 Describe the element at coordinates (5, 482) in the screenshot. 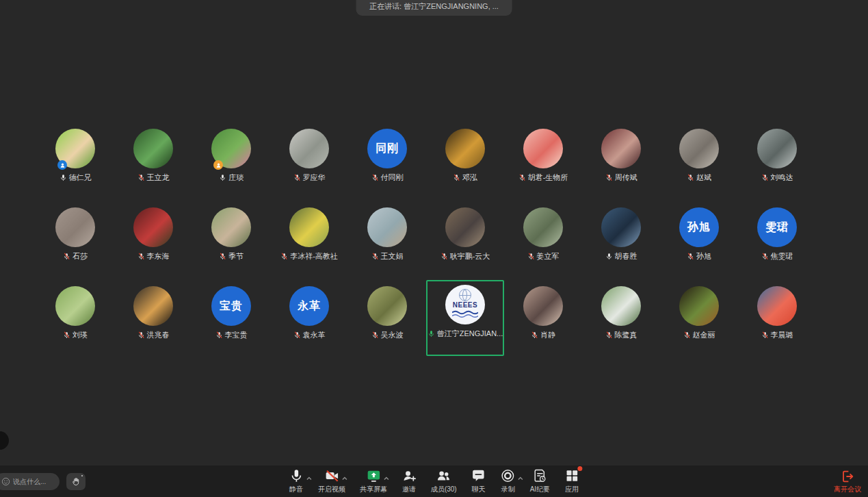

I see `emoji-icon` at that location.